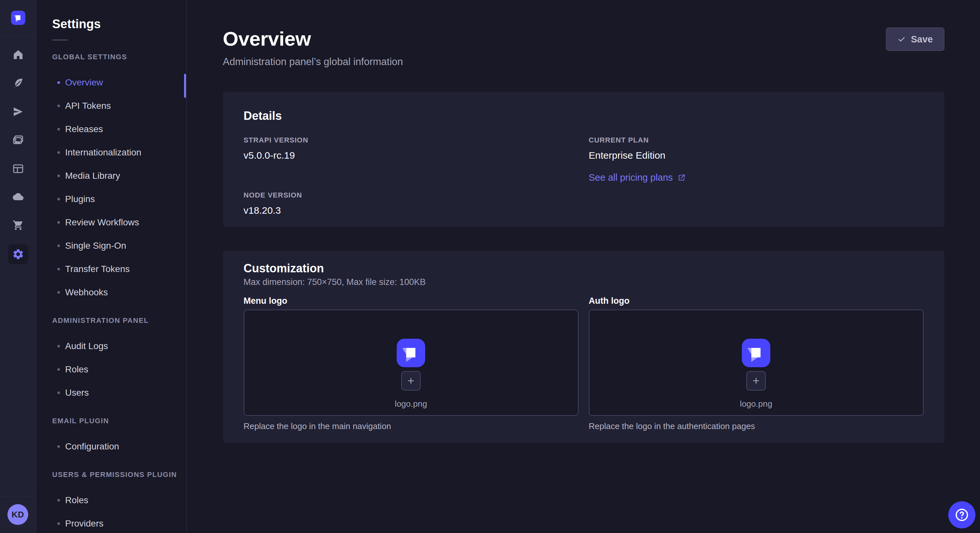 The height and width of the screenshot is (533, 980). I want to click on section-global-settings: GLOBAL SETTINGS Overview API Tokens Rele…, so click(111, 179).